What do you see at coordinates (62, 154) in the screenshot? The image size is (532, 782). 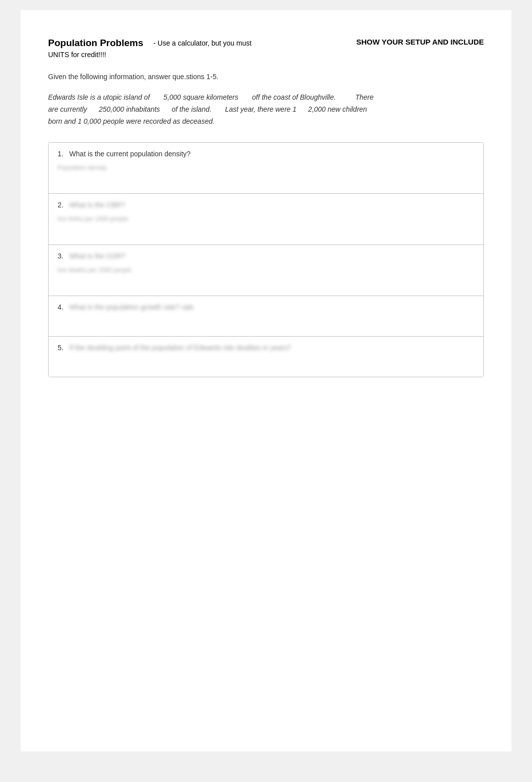 I see `q1-number: 1.` at bounding box center [62, 154].